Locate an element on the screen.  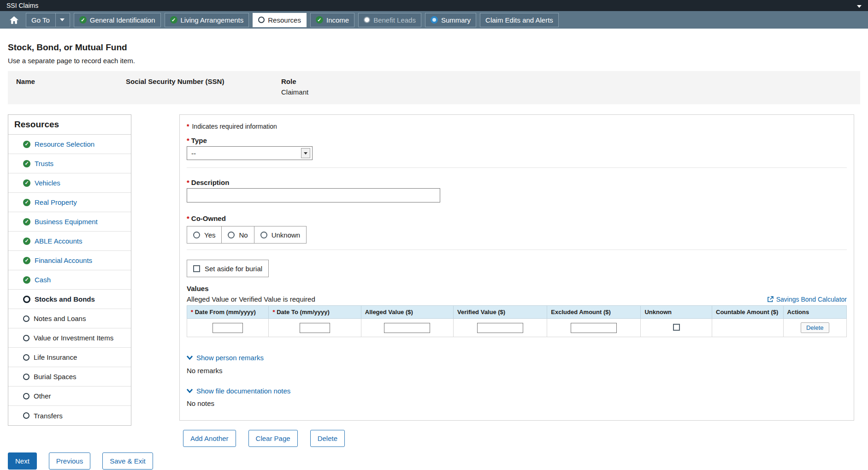
page-footer-nav: Next Previous Save & Exit is located at coordinates (438, 461).